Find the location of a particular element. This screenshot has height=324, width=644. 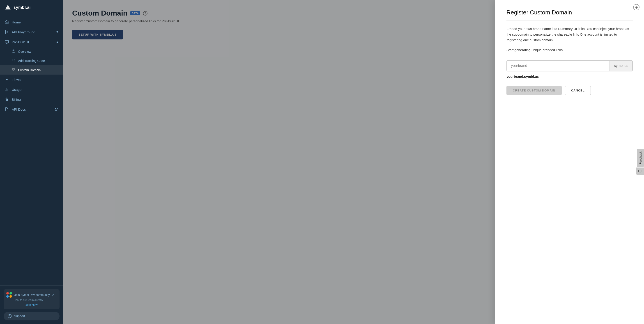

modal-close-button: ⊗ is located at coordinates (636, 7).